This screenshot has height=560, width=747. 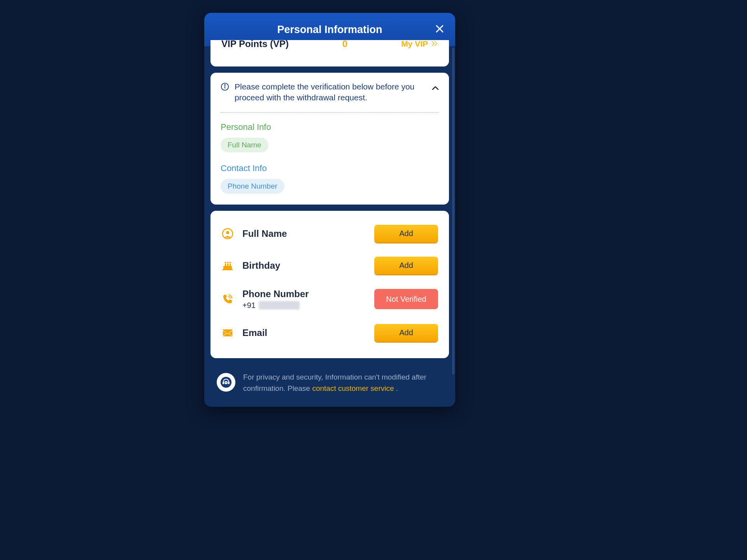 What do you see at coordinates (435, 89) in the screenshot?
I see `chevron-up-icon` at bounding box center [435, 89].